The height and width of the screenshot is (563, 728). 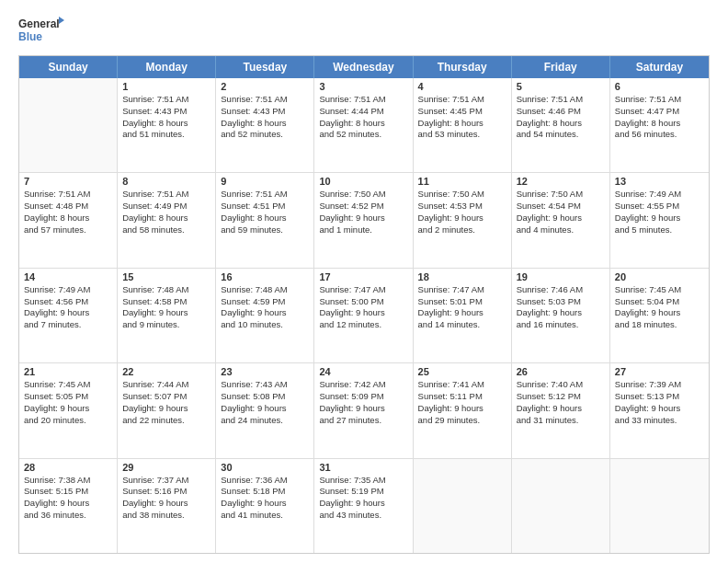 What do you see at coordinates (68, 181) in the screenshot?
I see `day-number: 7` at bounding box center [68, 181].